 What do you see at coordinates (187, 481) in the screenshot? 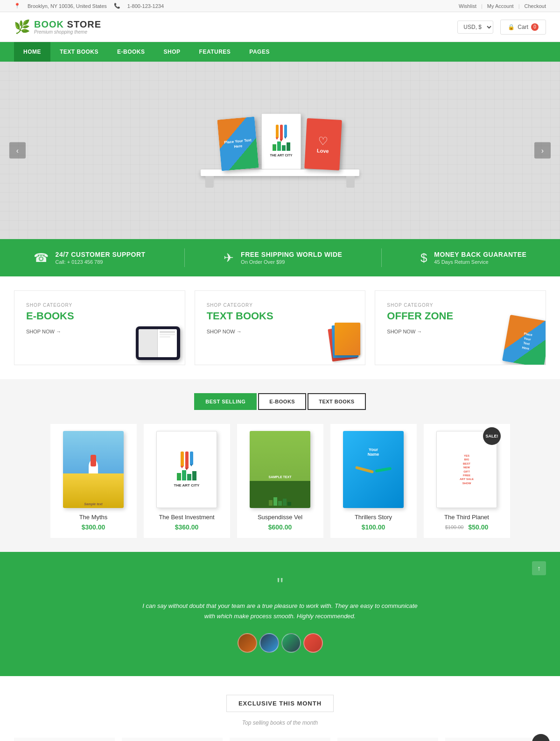
I see `product-card-investment: THE ART CITY The Best Investment $360.00` at bounding box center [187, 481].